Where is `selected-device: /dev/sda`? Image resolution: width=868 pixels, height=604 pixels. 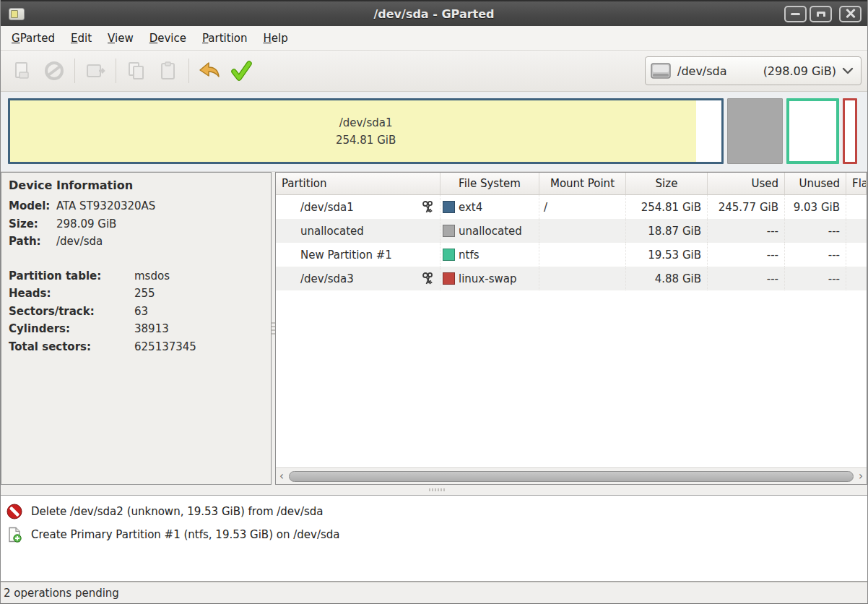
selected-device: /dev/sda is located at coordinates (702, 71).